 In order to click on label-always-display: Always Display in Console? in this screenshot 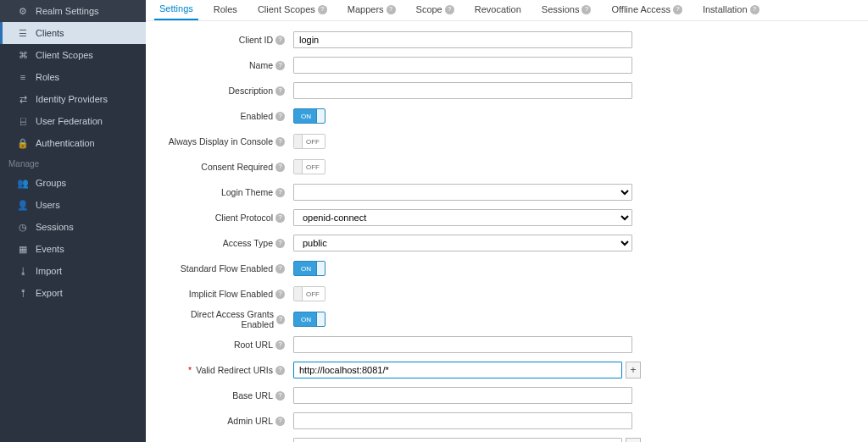, I will do `click(230, 141)`.